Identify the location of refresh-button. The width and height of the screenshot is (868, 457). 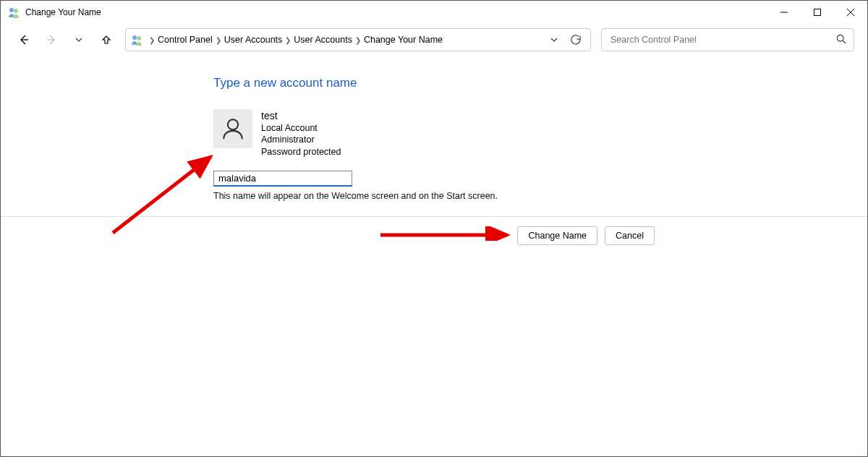
(576, 40).